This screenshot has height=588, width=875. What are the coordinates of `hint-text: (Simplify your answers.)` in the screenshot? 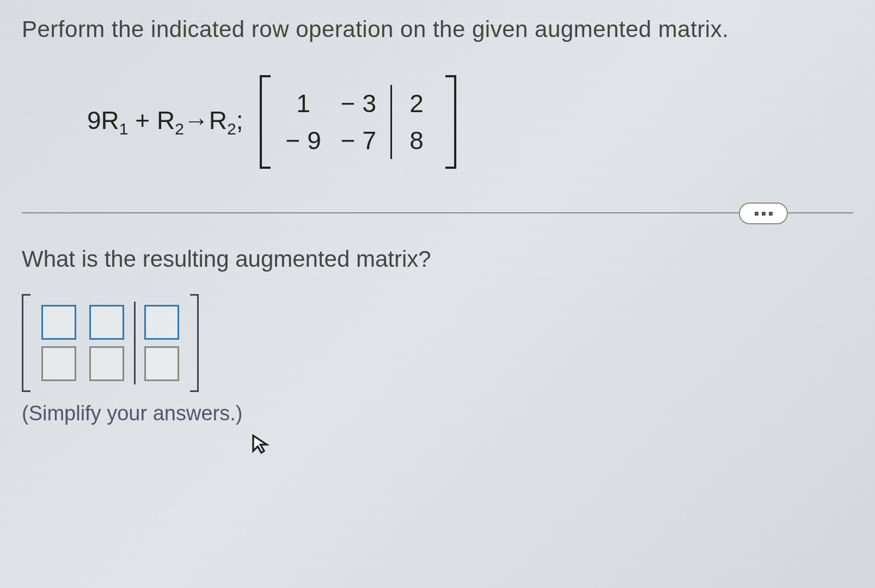 It's located at (438, 414).